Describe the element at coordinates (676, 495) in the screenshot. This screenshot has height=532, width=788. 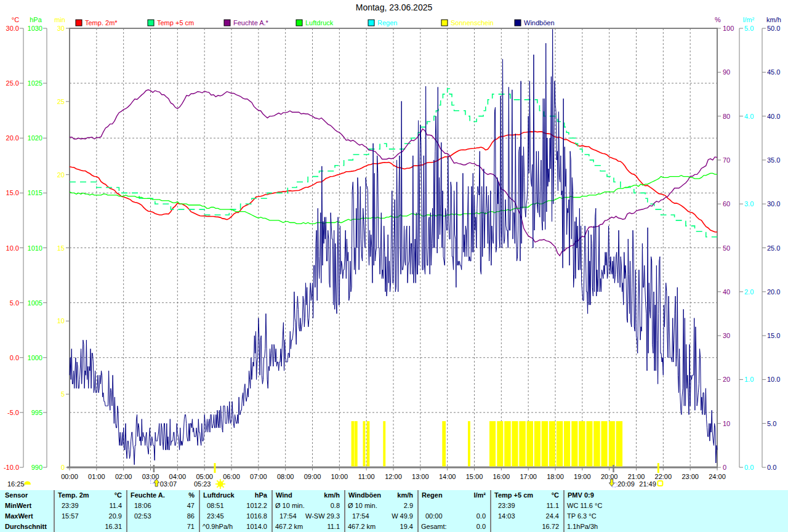
I see `col-name: PMV 0:9` at that location.